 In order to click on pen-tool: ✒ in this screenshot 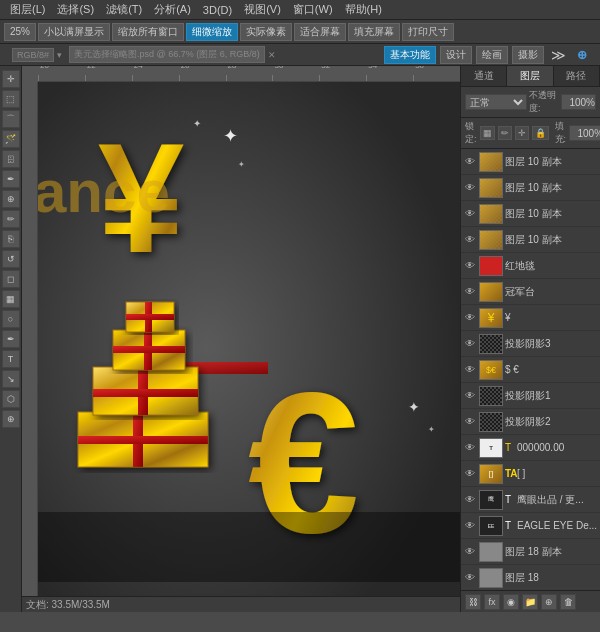, I will do `click(11, 339)`.